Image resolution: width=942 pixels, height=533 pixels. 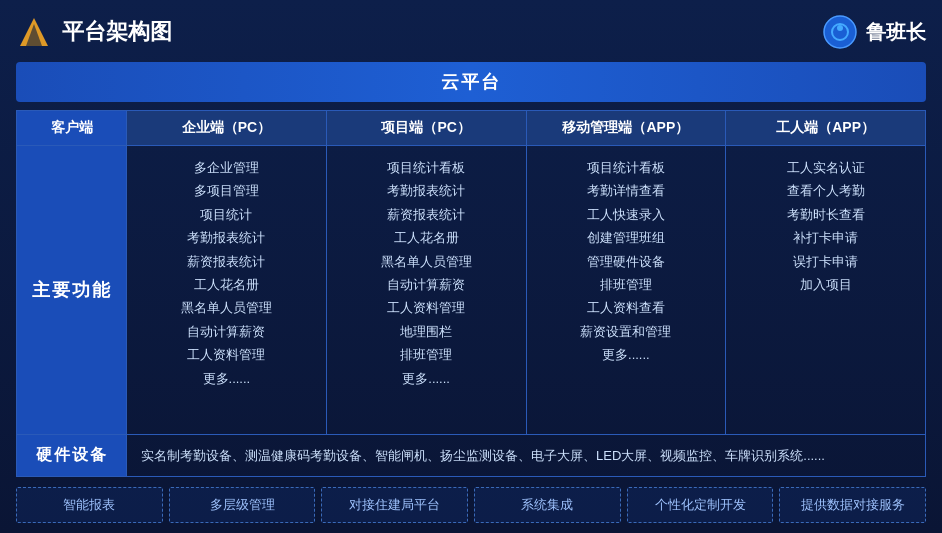 What do you see at coordinates (427, 290) in the screenshot?
I see `project-cell: 项目统计看板 考勤报表统计 薪资报表统计 工人花名册 黑名单人员管理 自动计算薪…` at bounding box center [427, 290].